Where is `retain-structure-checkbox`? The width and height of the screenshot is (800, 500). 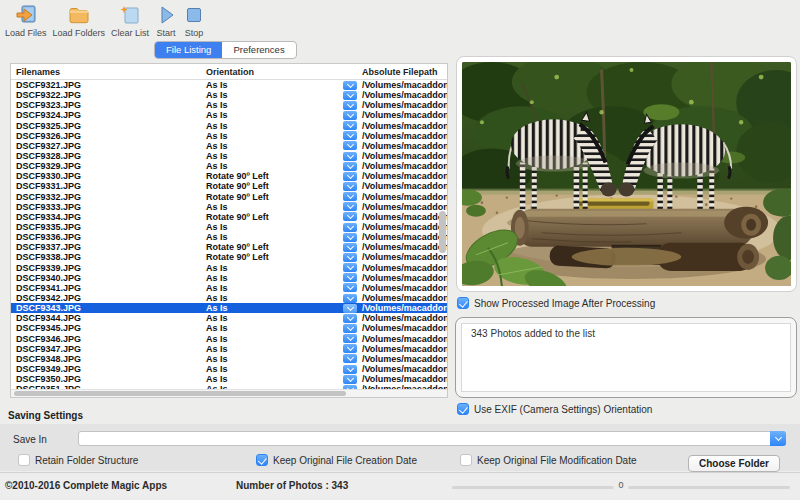
retain-structure-checkbox is located at coordinates (24, 460).